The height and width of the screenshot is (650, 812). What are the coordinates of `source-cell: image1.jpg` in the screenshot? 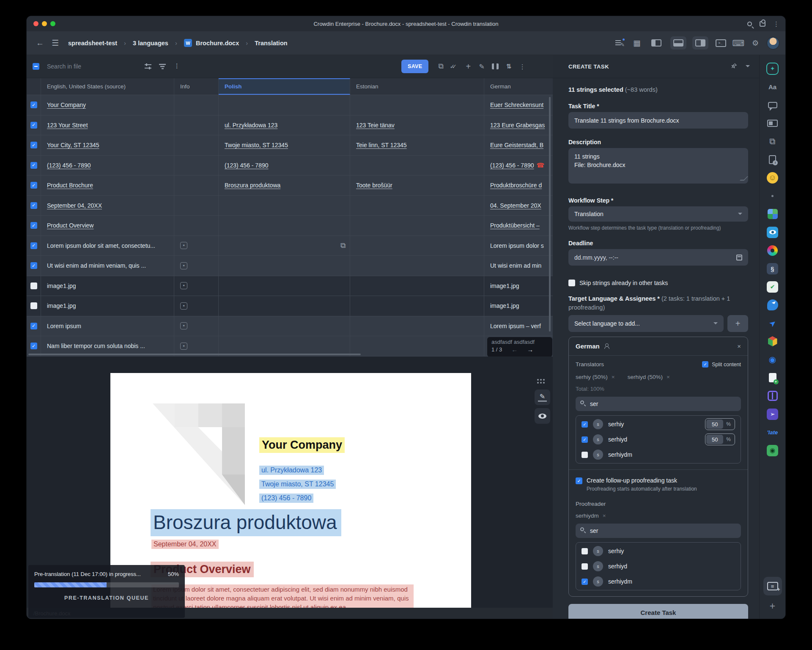 It's located at (107, 306).